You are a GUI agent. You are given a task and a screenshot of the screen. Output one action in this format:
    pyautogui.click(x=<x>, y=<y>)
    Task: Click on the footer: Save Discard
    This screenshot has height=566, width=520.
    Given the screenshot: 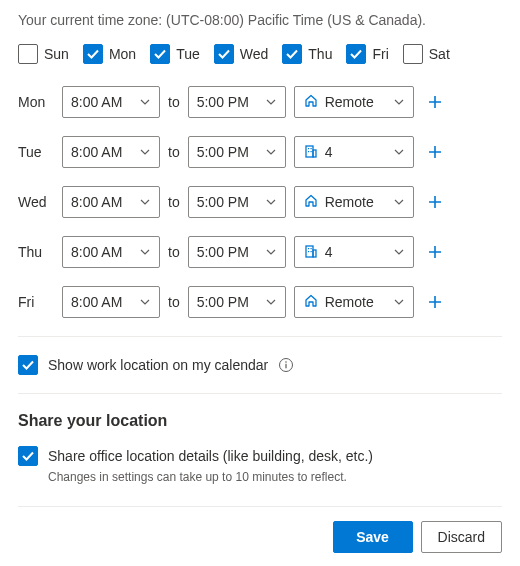 What is the action you would take?
    pyautogui.click(x=260, y=530)
    